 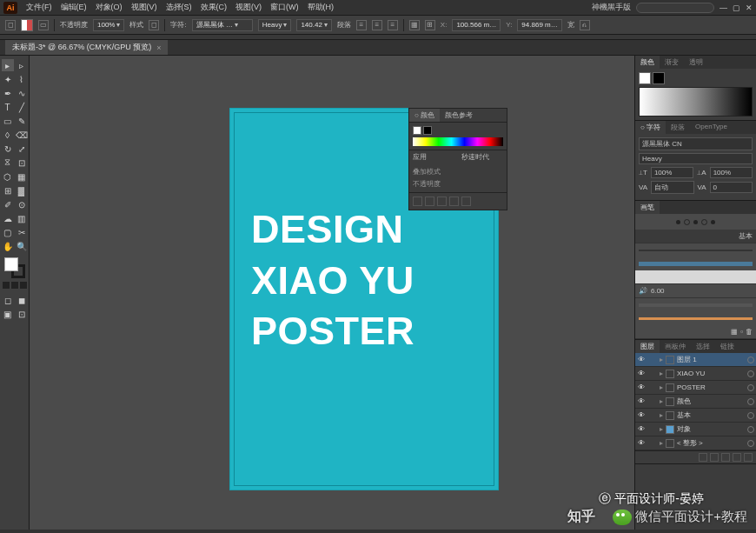 What do you see at coordinates (285, 7) in the screenshot?
I see `menu-window: 窗口(W)` at bounding box center [285, 7].